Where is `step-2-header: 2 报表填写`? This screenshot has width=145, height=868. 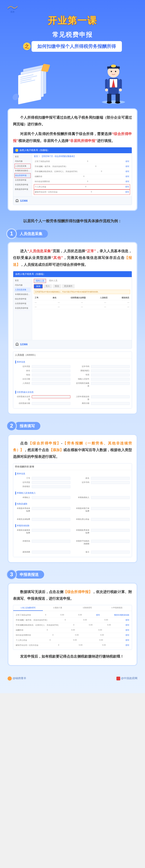
step-2-header: 2 报表填写 is located at coordinates (72, 426).